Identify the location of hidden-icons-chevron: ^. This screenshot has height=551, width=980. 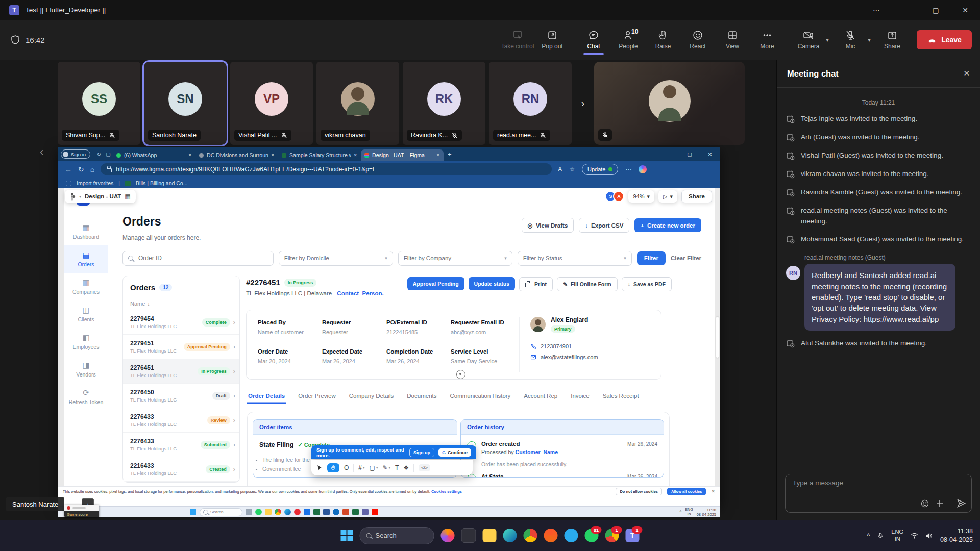
(869, 536).